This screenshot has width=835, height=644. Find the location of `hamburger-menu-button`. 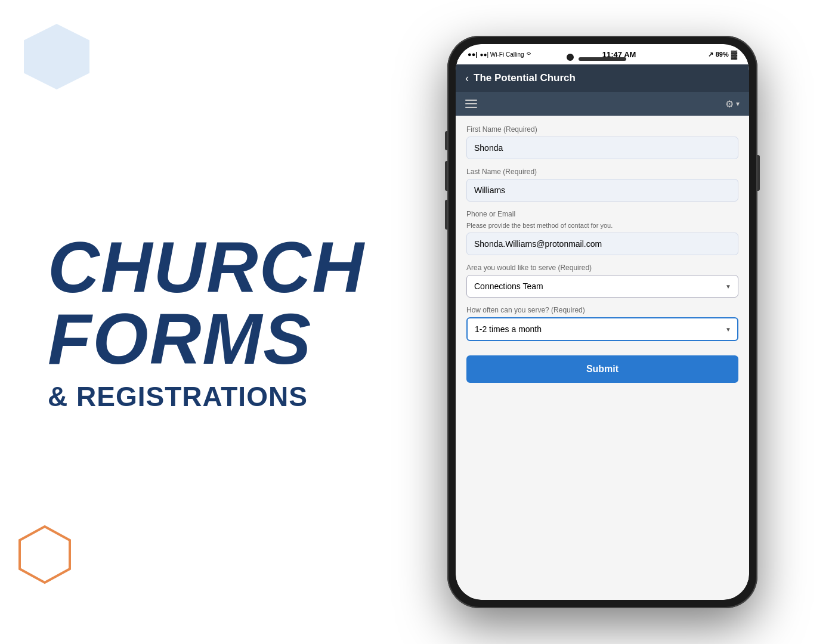

hamburger-menu-button is located at coordinates (471, 104).